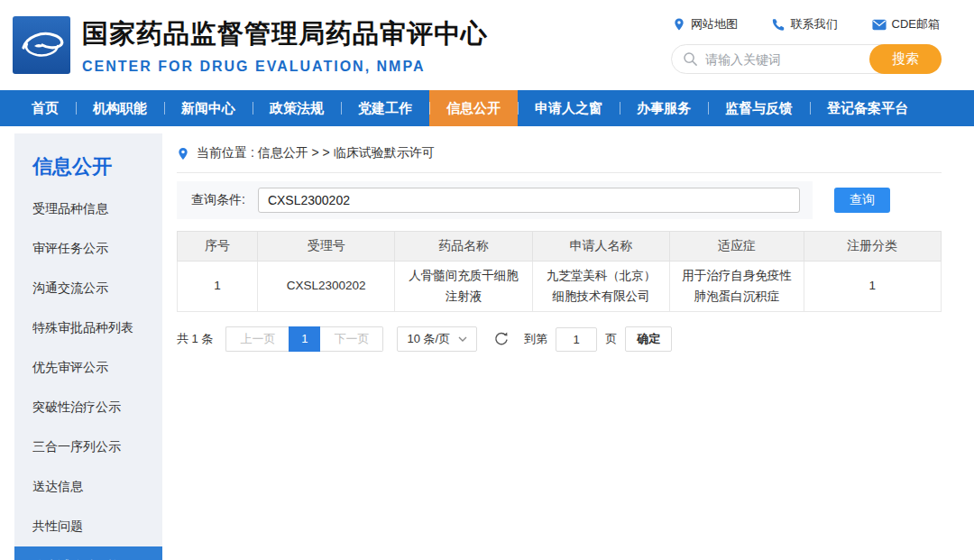  I want to click on nav-item-news: 新闻中心, so click(208, 108).